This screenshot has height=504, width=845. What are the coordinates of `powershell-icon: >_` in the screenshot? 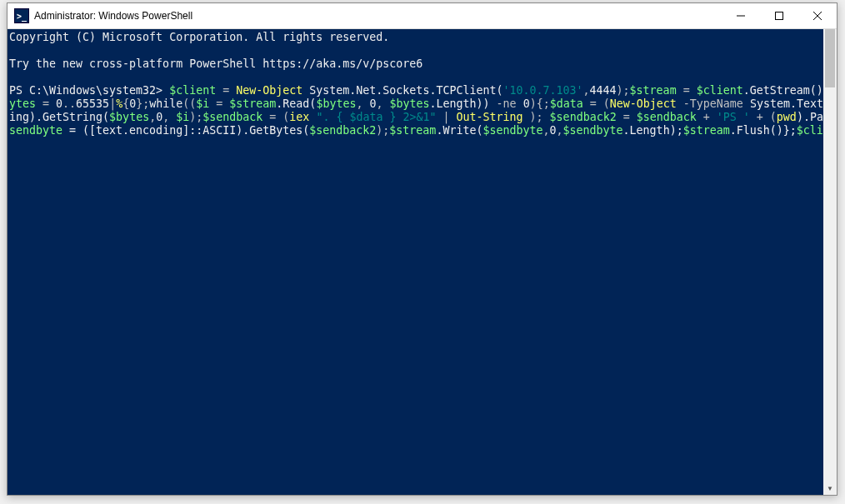 It's located at (22, 16).